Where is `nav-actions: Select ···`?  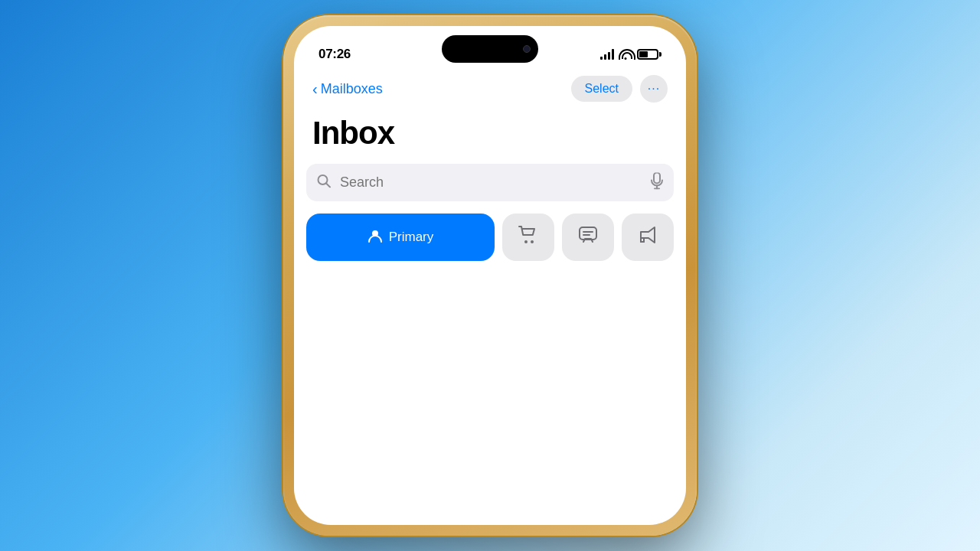 nav-actions: Select ··· is located at coordinates (619, 89).